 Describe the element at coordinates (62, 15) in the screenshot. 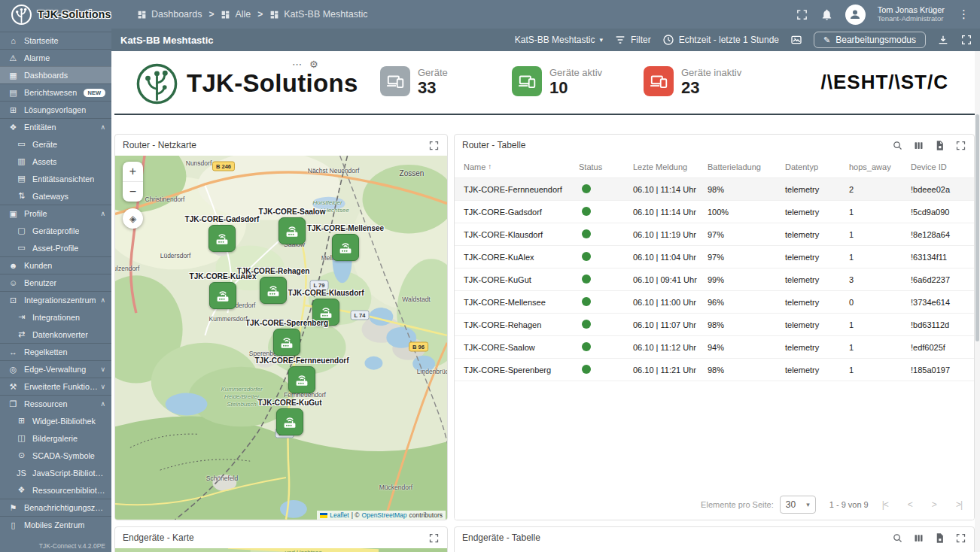

I see `app-logo: TJK-Solutions` at that location.